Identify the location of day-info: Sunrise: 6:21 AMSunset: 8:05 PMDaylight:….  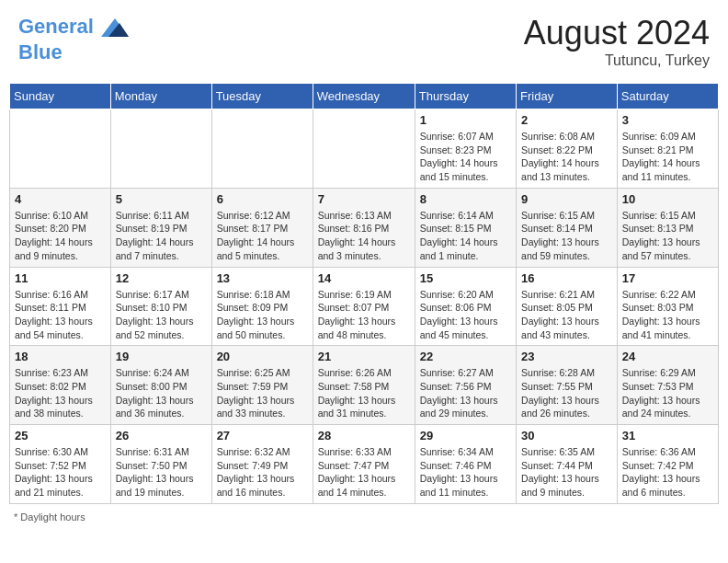
(566, 315).